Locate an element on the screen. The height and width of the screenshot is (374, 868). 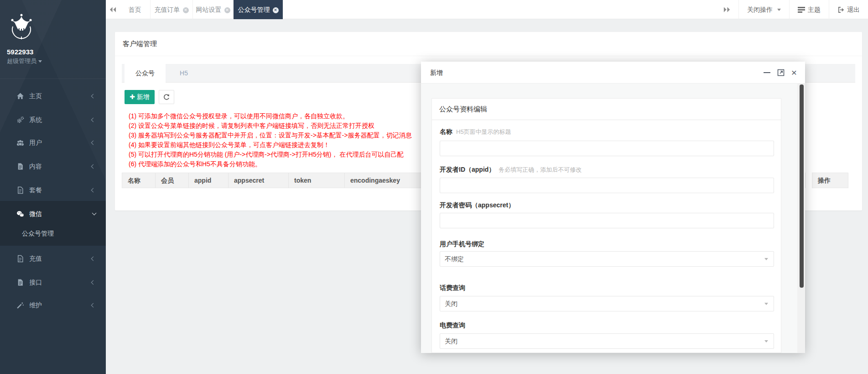
dialog-controls: × is located at coordinates (780, 73).